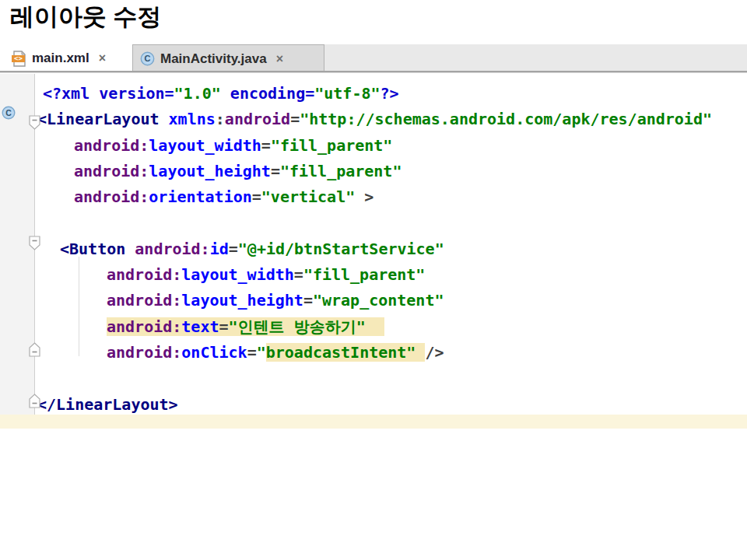 The width and height of the screenshot is (747, 560). What do you see at coordinates (214, 352) in the screenshot?
I see `code-token: onClick` at bounding box center [214, 352].